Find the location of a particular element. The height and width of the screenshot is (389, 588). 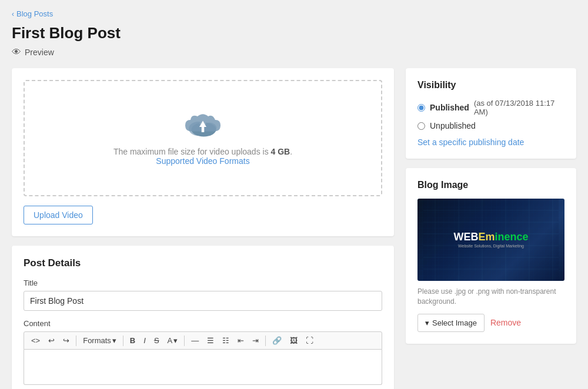

visibility-card: Visibility Published (as of 07/13/2018 1… is located at coordinates (491, 113).